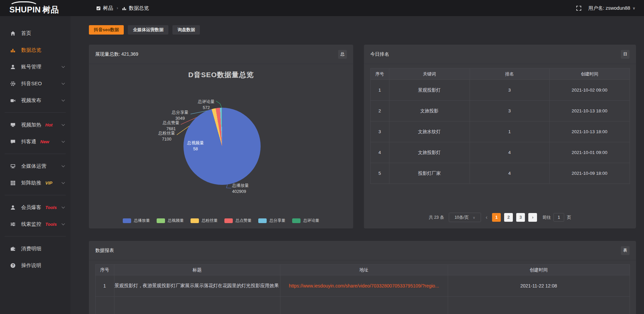 Image resolution: width=644 pixels, height=314 pixels. Describe the element at coordinates (221, 75) in the screenshot. I see `chart-title: D音SEO数据量总览` at that location.